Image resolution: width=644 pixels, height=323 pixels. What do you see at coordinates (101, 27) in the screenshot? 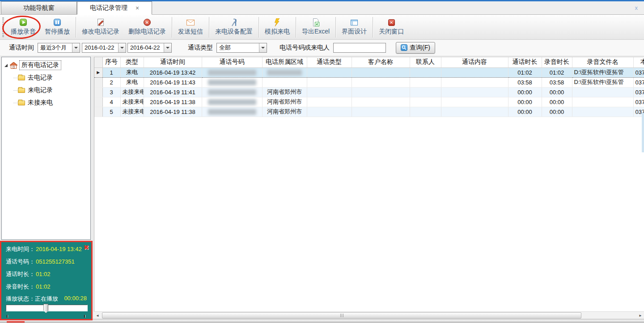
I see `edit-call-record-button: 修改电话记录` at bounding box center [101, 27].